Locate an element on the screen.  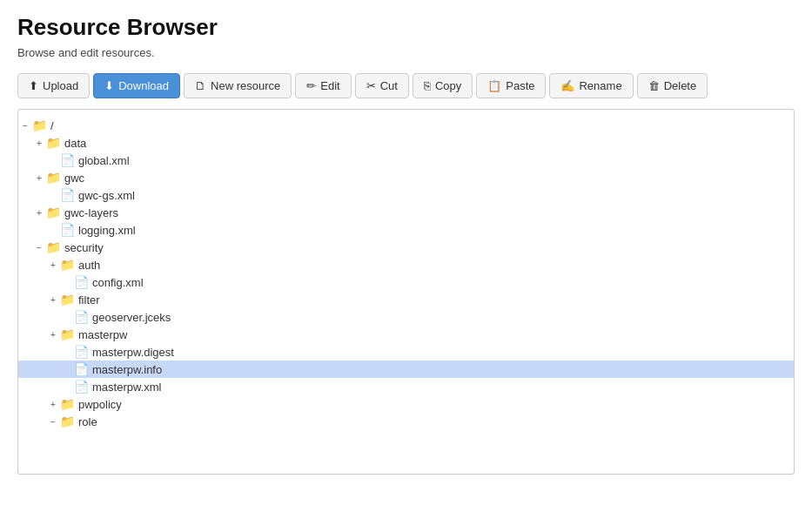
download-button: ⬇Download is located at coordinates (137, 85).